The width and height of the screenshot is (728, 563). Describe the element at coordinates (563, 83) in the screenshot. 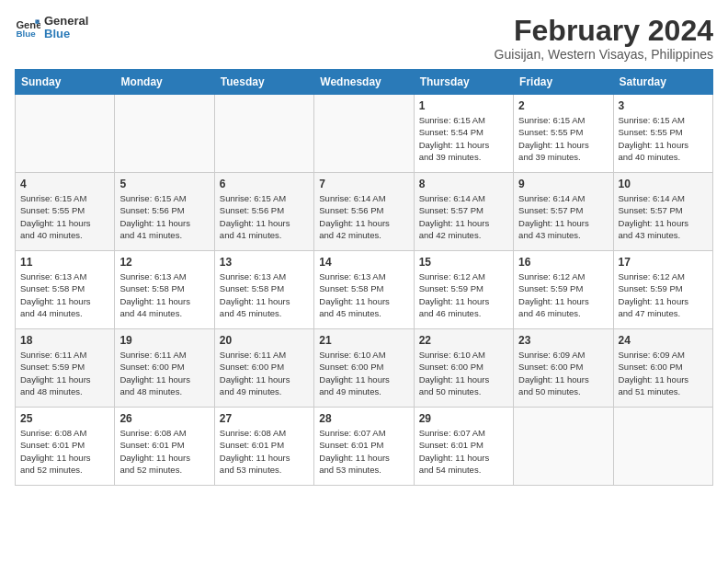

I see `day-header-friday: Friday` at that location.